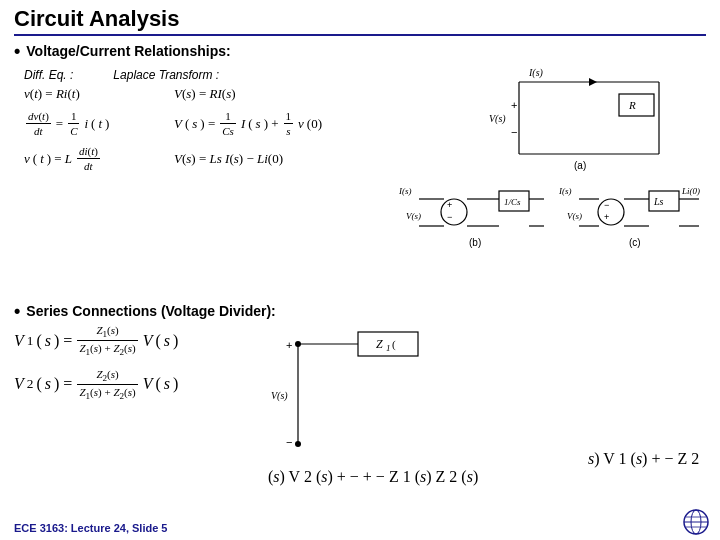 The width and height of the screenshot is (720, 540). Describe the element at coordinates (200, 94) in the screenshot. I see `eq-row-1: v(t) = Ri(t) V(s) = RI(s)` at that location.